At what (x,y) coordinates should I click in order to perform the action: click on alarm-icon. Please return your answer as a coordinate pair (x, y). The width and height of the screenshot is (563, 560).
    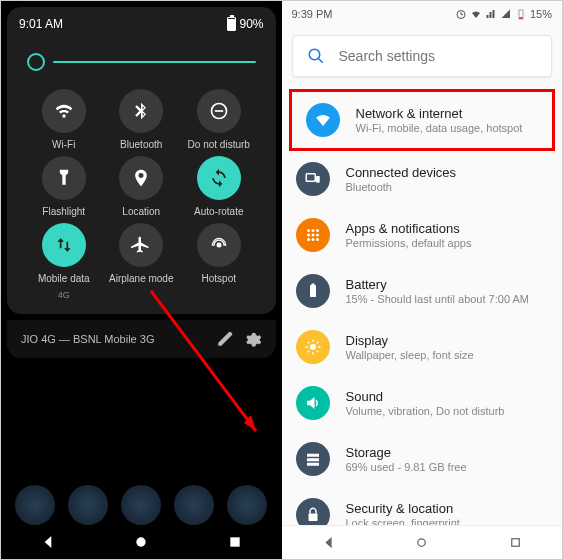
    Looking at the image, I should click on (461, 14).